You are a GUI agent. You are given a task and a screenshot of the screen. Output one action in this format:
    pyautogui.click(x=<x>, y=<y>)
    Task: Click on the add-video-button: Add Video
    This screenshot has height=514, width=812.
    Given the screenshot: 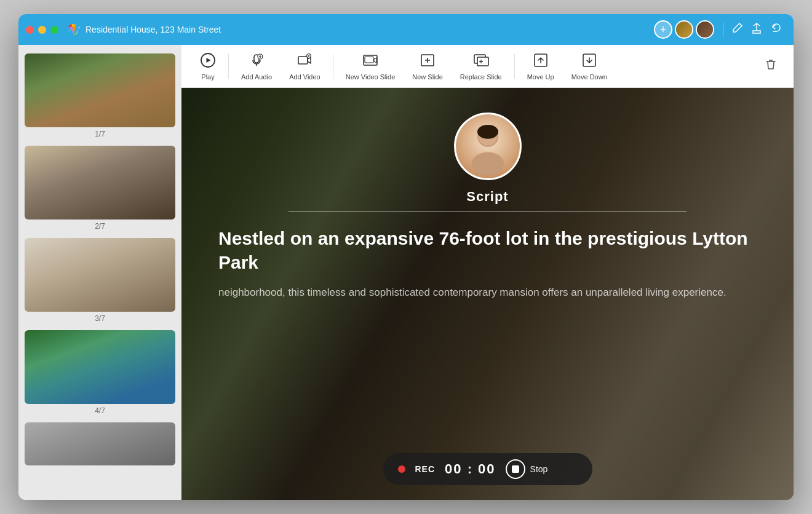 What is the action you would take?
    pyautogui.click(x=305, y=66)
    